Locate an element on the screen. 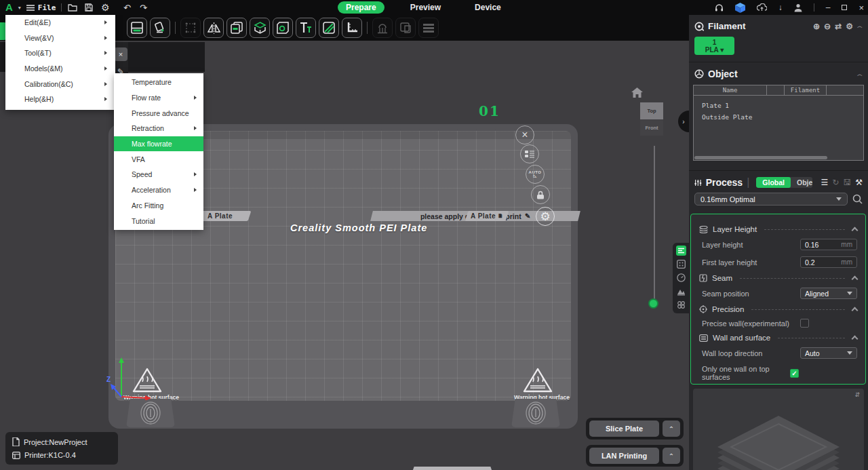  zoom-slider-knob is located at coordinates (654, 304).